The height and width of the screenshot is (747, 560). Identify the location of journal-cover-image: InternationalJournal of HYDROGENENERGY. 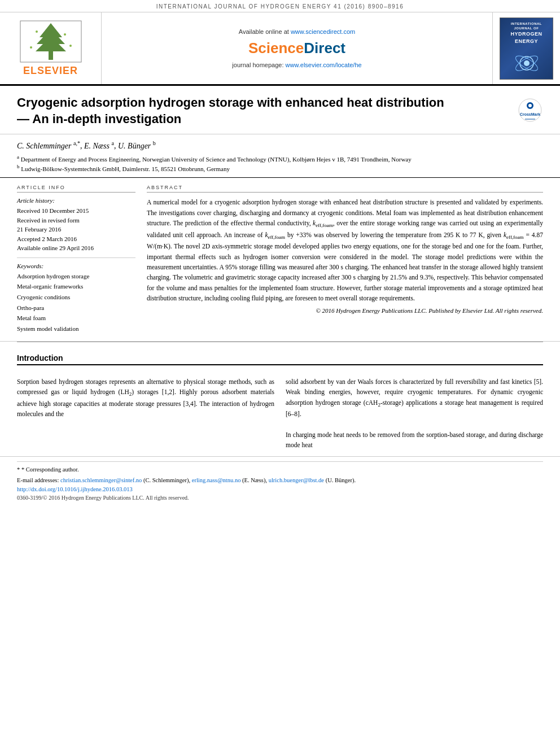
(526, 49).